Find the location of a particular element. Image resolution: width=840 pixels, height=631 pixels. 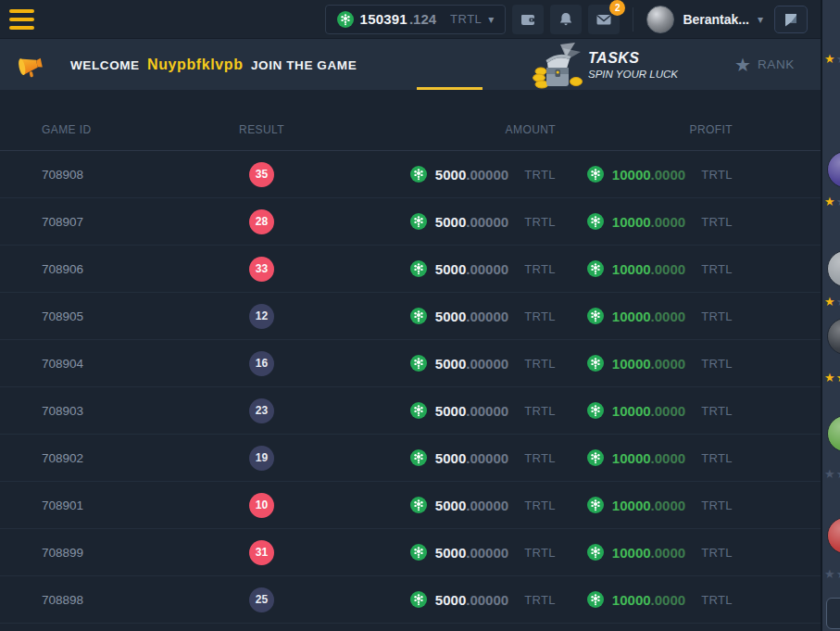

table-header: GAME ID RESULT AMOUNT PROFIT is located at coordinates (410, 120).